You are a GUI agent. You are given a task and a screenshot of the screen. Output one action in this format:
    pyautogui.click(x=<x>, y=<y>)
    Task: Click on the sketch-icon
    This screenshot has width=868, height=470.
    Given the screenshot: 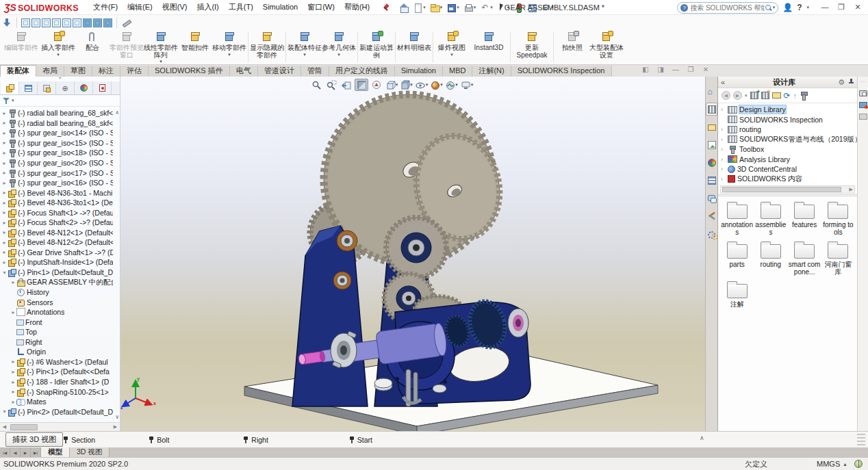 What is the action you would take?
    pyautogui.click(x=126, y=23)
    